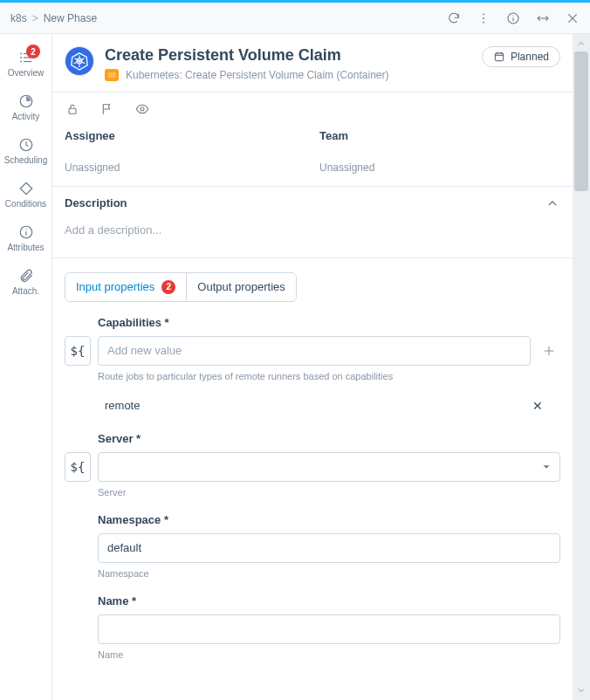 The width and height of the screenshot is (590, 700). What do you see at coordinates (112, 75) in the screenshot?
I see `container-chip-icon` at bounding box center [112, 75].